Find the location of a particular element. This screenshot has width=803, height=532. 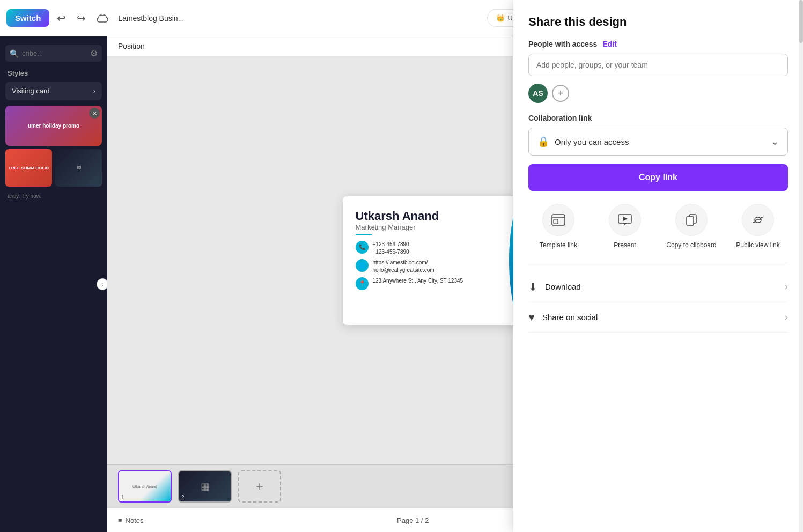

action-present: Present is located at coordinates (625, 227).